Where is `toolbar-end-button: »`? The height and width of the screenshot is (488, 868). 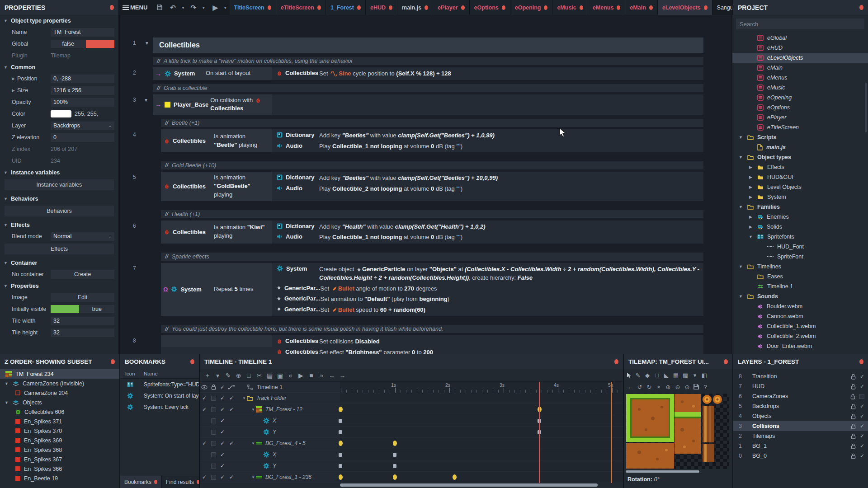 toolbar-end-button: » is located at coordinates (322, 375).